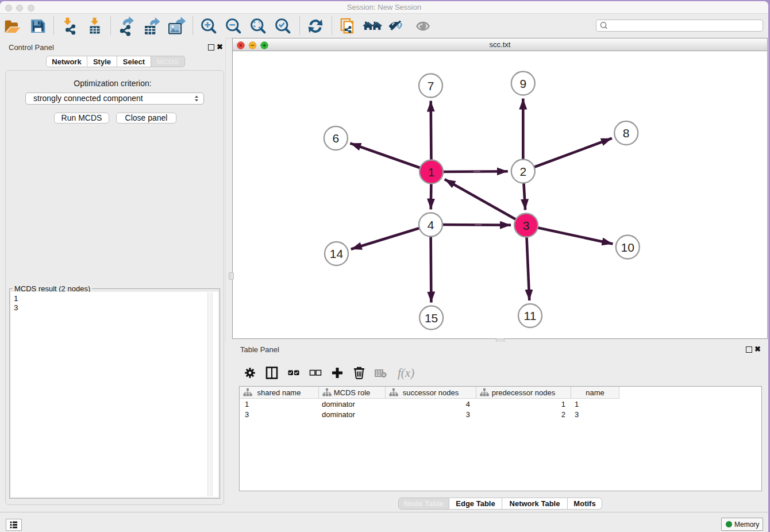  Describe the element at coordinates (526, 225) in the screenshot. I see `svg-text: 3` at that location.